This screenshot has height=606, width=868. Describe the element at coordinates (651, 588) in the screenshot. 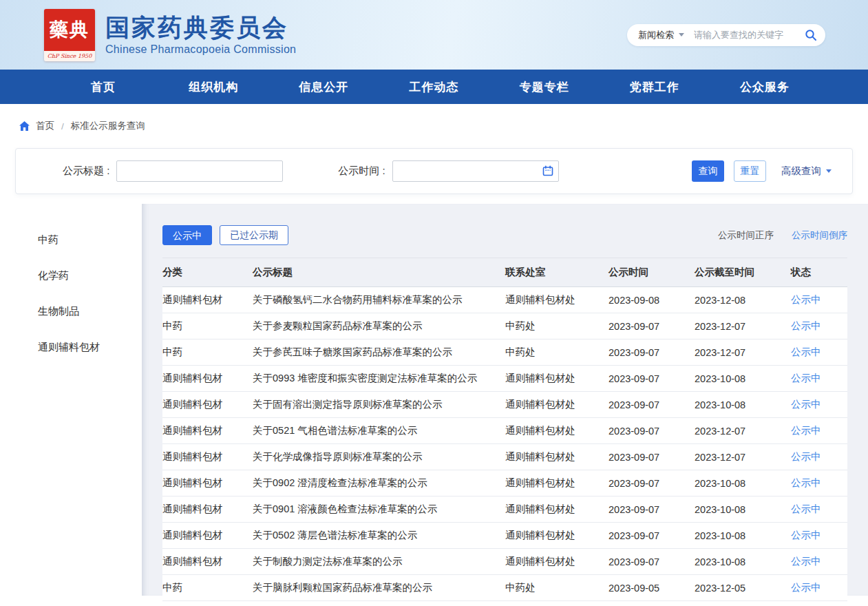

I see `cell-publish-date: 2023-09-05` at that location.